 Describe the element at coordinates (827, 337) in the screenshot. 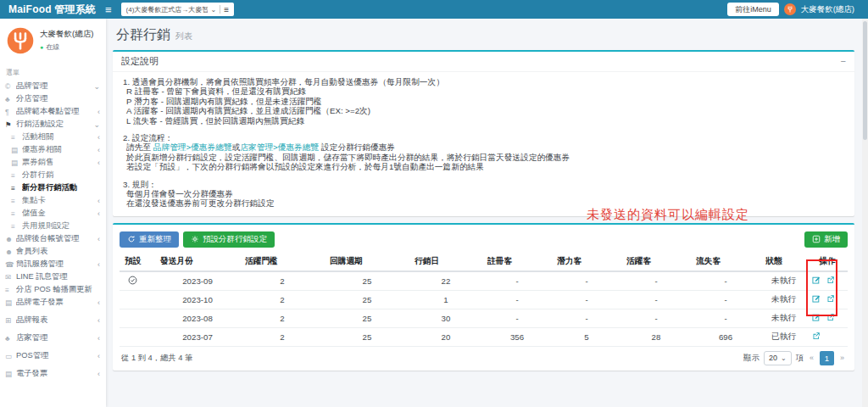

I see `actions-cell` at that location.